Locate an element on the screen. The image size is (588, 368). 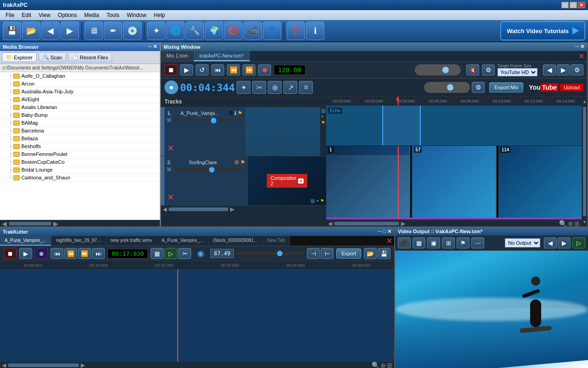
list-item: ├Axialis Librarian is located at coordinates (80, 108).